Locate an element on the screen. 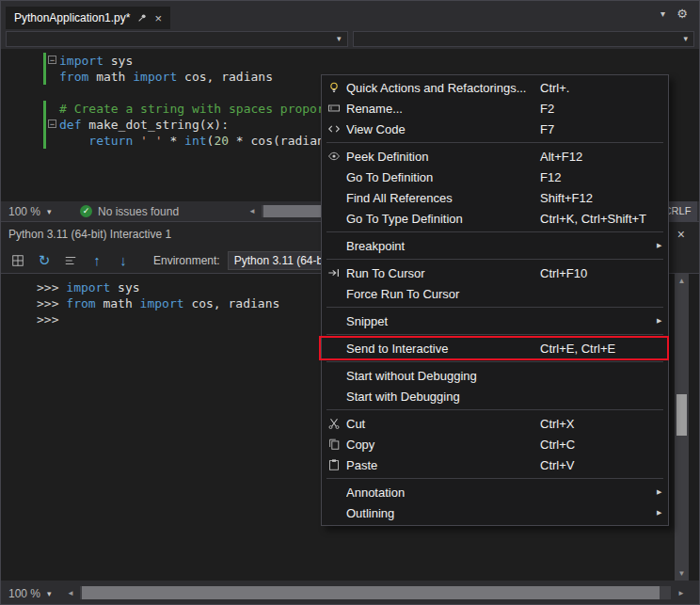 The height and width of the screenshot is (605, 700). menu-item-label: Annotation is located at coordinates (443, 493).